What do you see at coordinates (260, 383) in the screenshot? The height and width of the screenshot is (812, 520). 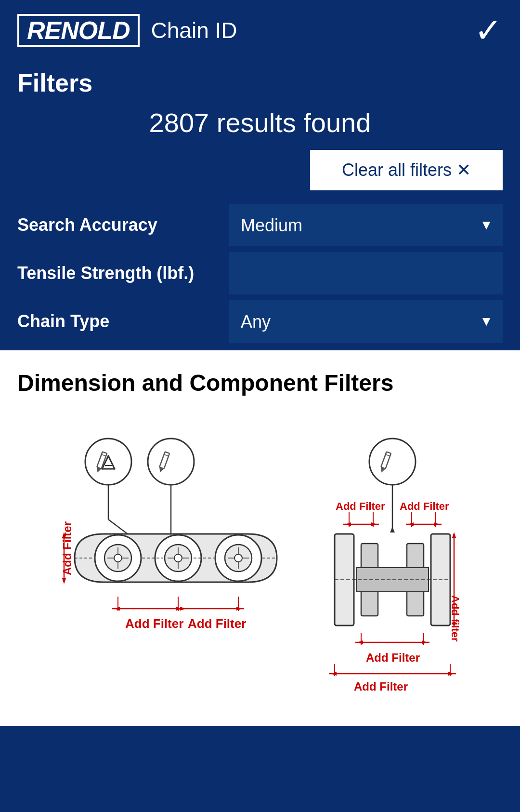 I see `dimension-title: Dimension and Component Filters` at bounding box center [260, 383].